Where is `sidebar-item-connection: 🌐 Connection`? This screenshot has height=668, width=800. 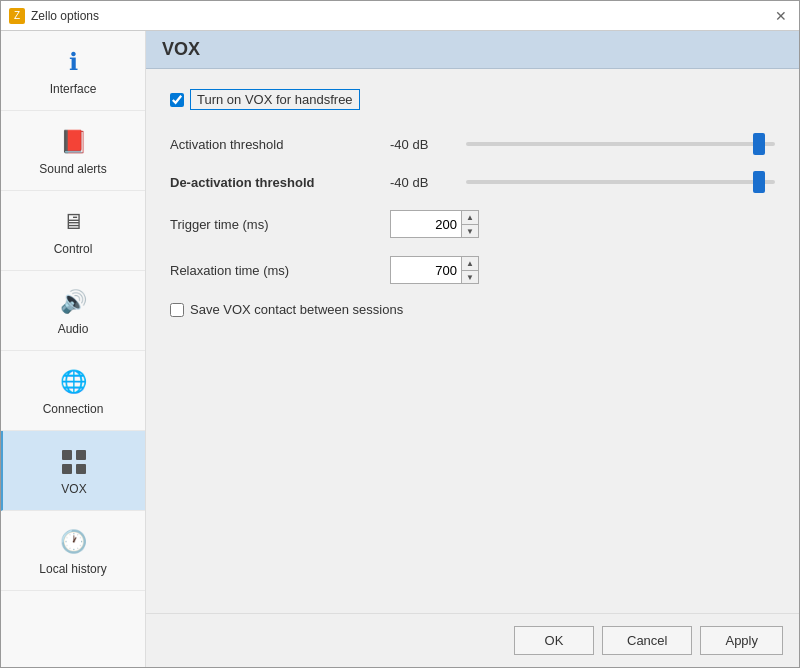
sidebar-item-connection: 🌐 Connection is located at coordinates (73, 391).